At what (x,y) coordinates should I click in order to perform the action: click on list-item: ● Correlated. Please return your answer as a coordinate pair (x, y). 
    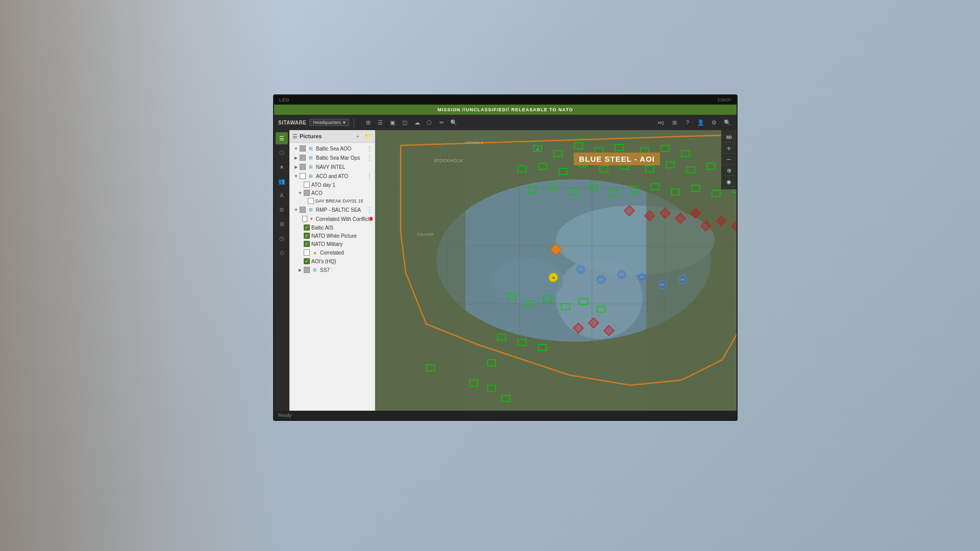
    Looking at the image, I should click on (332, 253).